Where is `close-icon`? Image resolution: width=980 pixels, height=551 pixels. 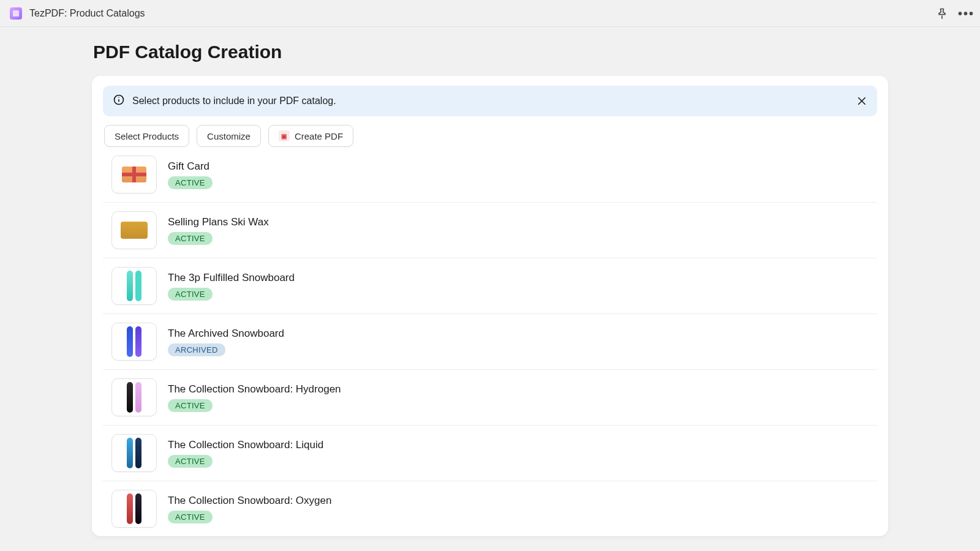 close-icon is located at coordinates (862, 101).